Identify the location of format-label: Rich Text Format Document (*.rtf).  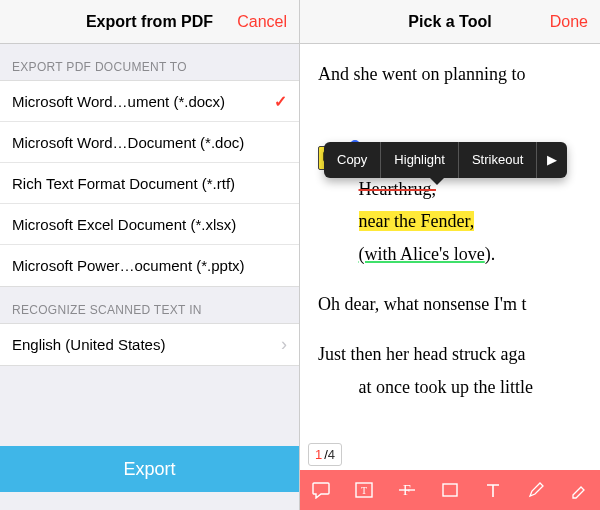
(124, 184).